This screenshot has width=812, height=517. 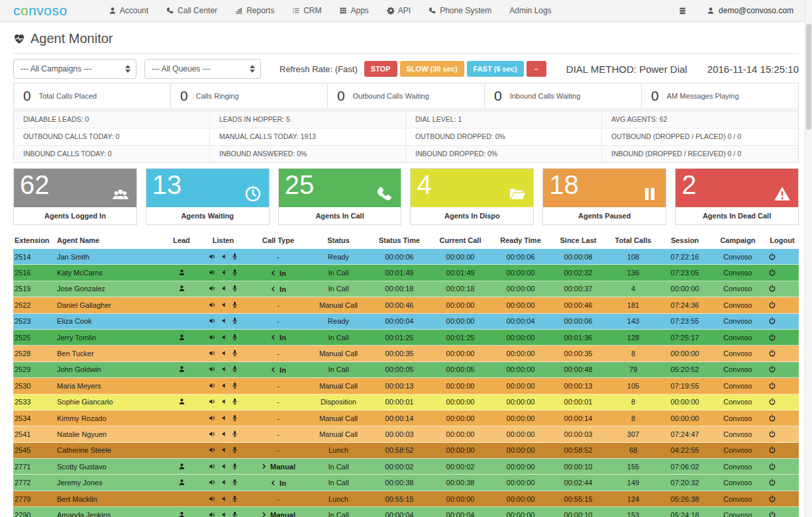 I want to click on column-header-extension: Extension, so click(x=34, y=240).